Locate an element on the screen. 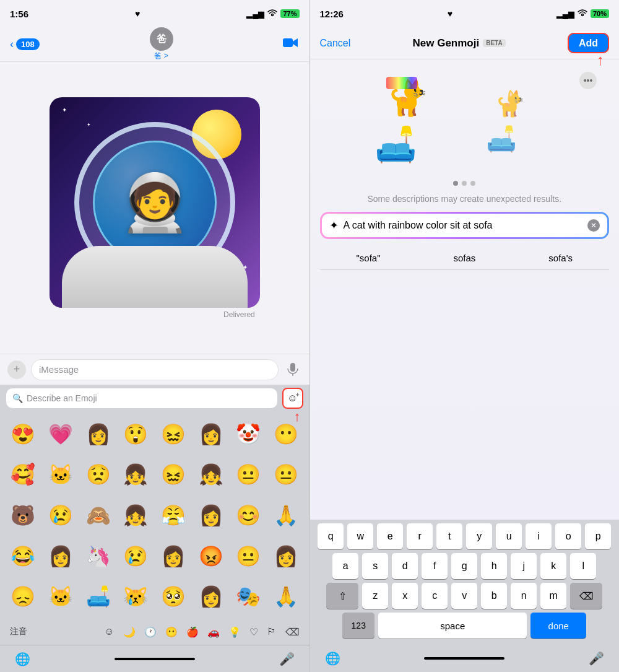  list-item: 🦄 is located at coordinates (98, 556).